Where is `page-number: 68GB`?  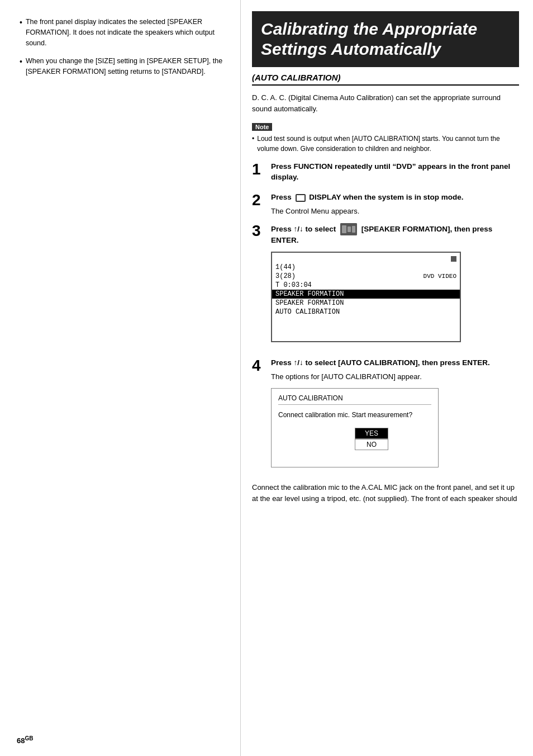 page-number: 68GB is located at coordinates (25, 740).